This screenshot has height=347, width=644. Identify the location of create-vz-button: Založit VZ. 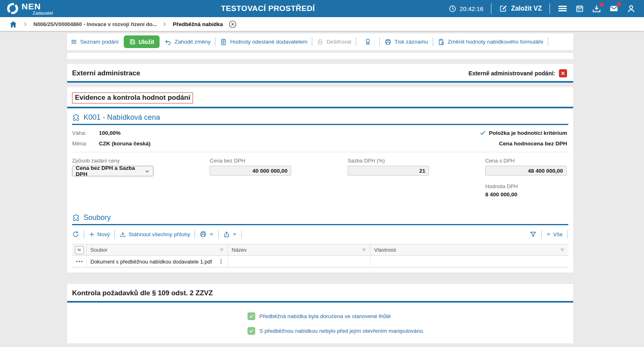
(520, 9).